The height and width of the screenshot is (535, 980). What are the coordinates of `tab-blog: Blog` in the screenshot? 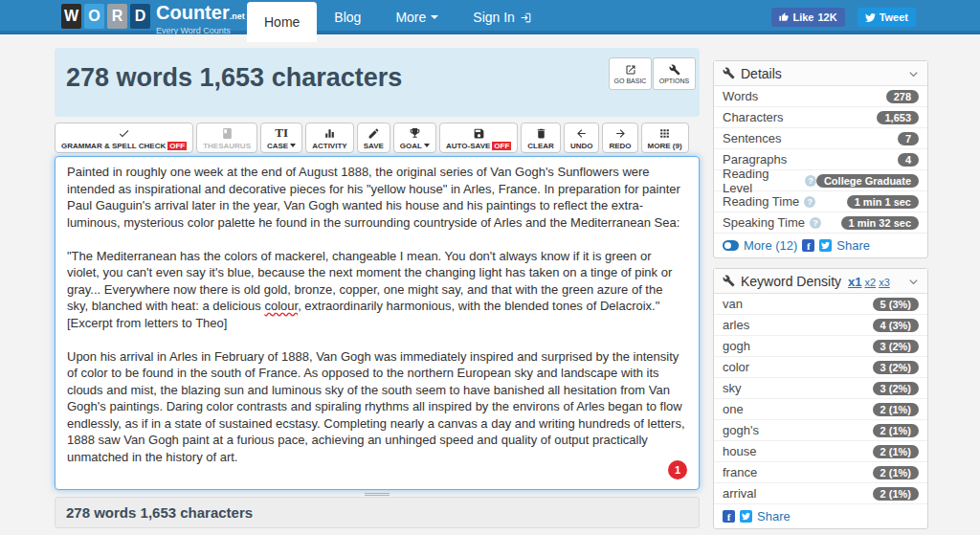 It's located at (347, 17).